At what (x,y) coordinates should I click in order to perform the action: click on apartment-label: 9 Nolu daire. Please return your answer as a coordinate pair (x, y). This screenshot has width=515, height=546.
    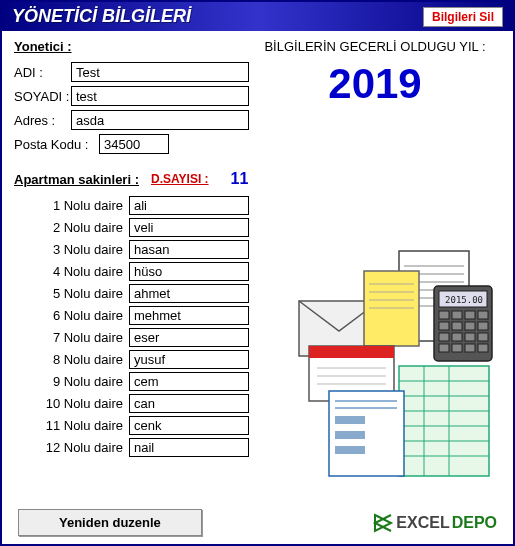
    Looking at the image, I should click on (72, 382).